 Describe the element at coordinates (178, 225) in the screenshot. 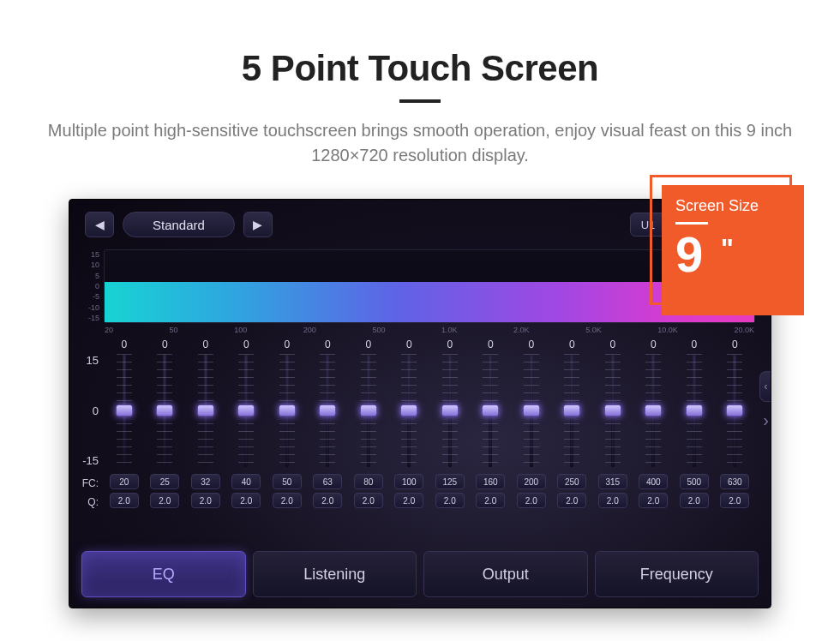

I see `preset-selector: Standard` at that location.